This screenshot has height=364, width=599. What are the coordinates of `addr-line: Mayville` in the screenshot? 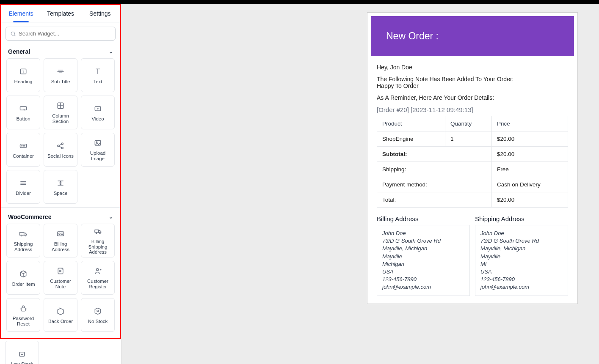 It's located at (522, 257).